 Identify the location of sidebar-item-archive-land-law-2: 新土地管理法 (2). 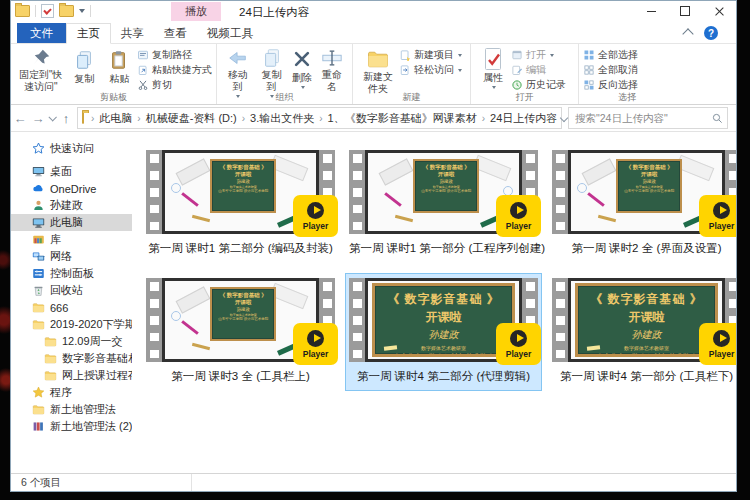
(72, 426).